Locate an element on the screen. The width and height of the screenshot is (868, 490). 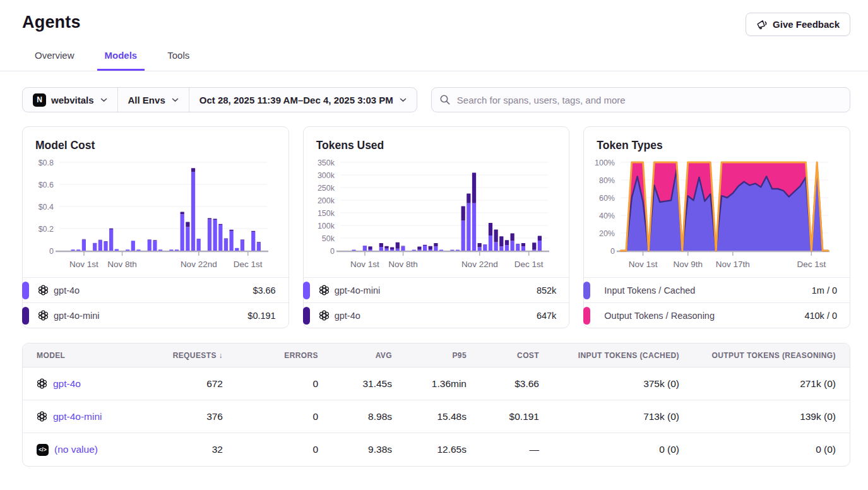
legend-item: gpt-4o647k is located at coordinates (437, 315).